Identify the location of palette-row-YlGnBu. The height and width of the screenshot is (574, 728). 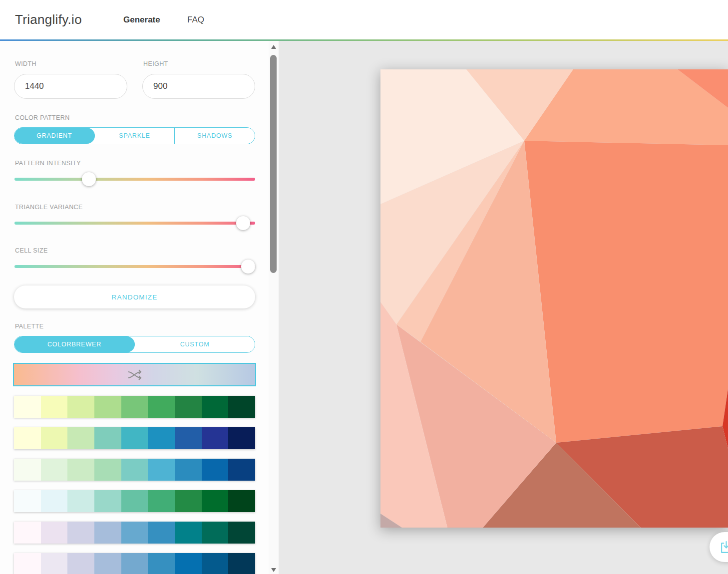
(135, 438).